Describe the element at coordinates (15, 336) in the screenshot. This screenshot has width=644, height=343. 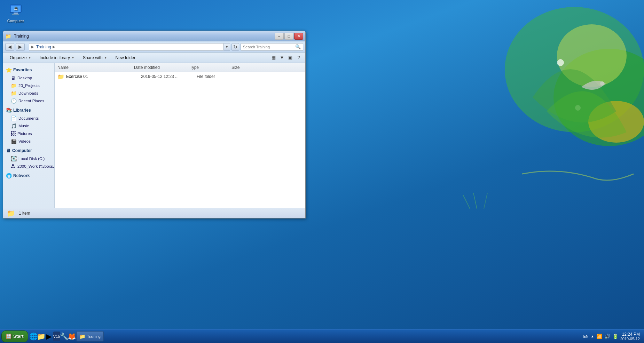
I see `start-button: 🪟 Start` at that location.